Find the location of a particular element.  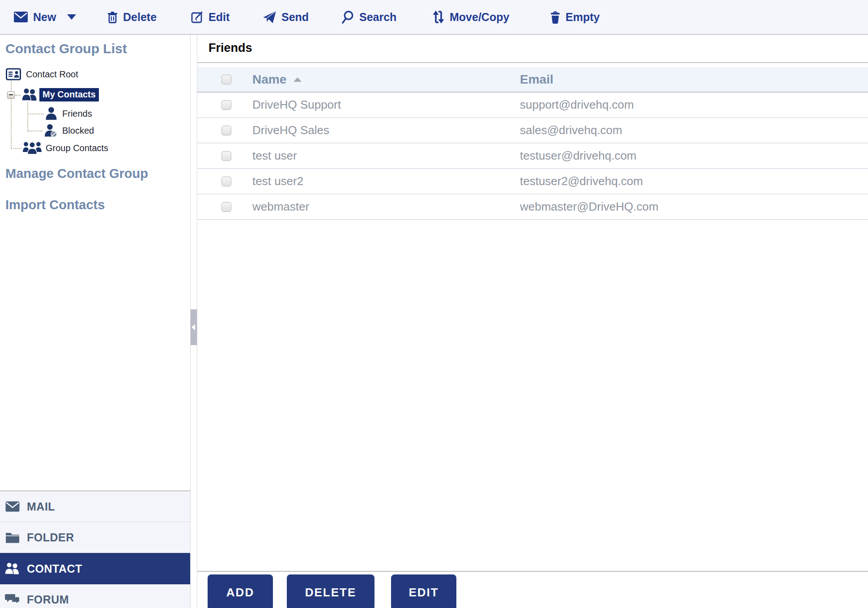

toolbar: New Delete Edit is located at coordinates (434, 17).